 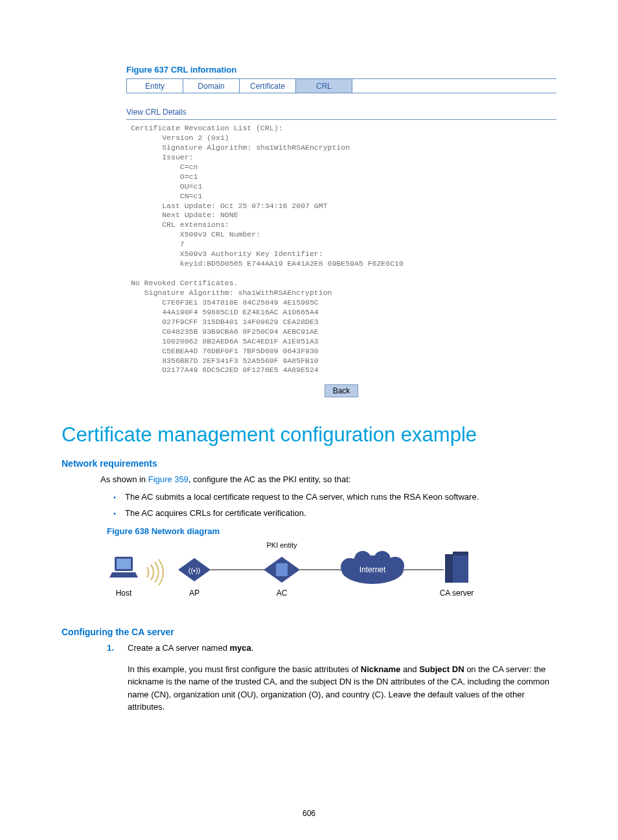 What do you see at coordinates (309, 813) in the screenshot?
I see `page-number: 606` at bounding box center [309, 813].